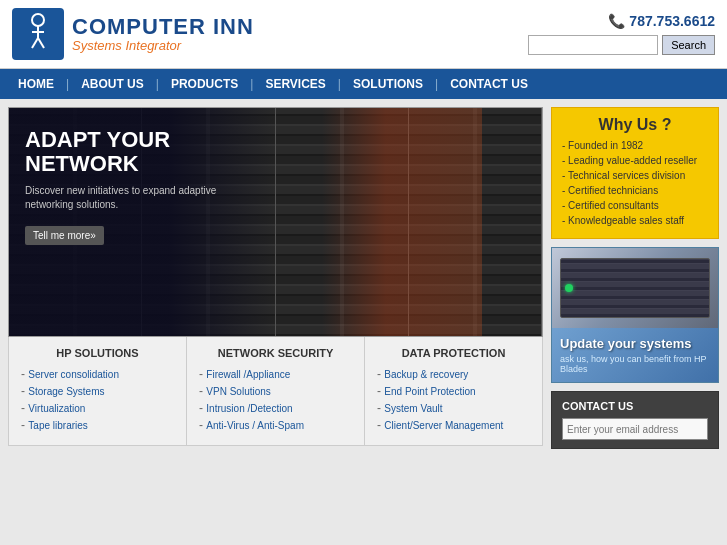  I want to click on hp-blades-title: Update your systems, so click(635, 344).